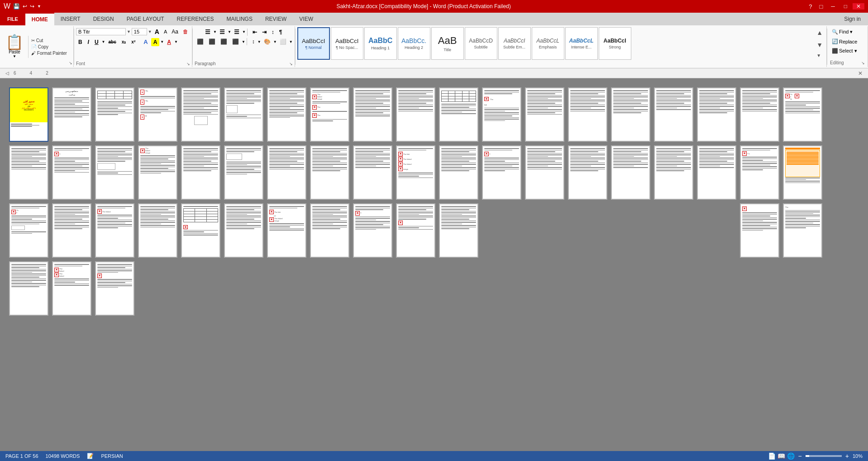 The height and width of the screenshot is (461, 868). What do you see at coordinates (97, 42) in the screenshot?
I see `underline-btn: U` at bounding box center [97, 42].